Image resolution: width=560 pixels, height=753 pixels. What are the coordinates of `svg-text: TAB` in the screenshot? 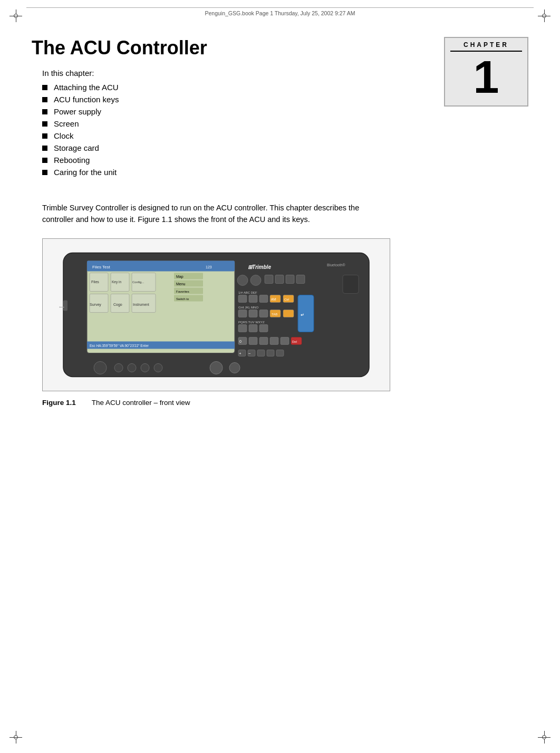 It's located at (274, 314).